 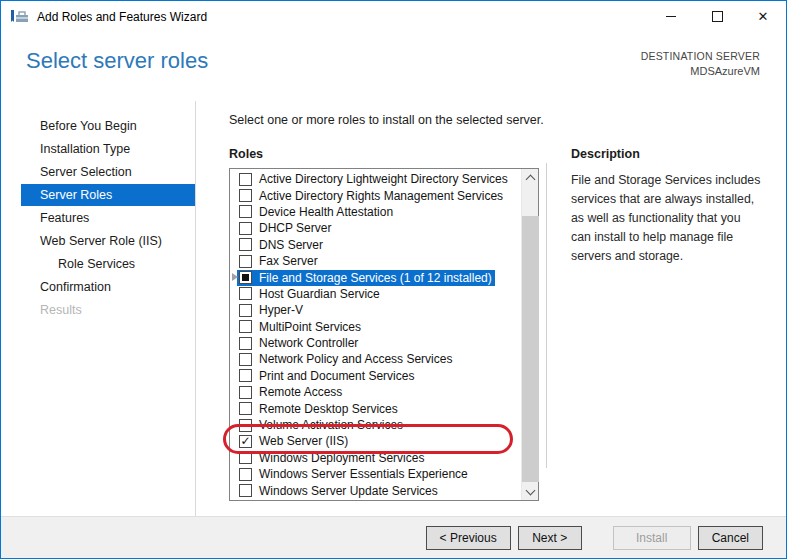 I want to click on wizard-header: Select server roles DESTINATION SERVER M…, so click(x=394, y=66).